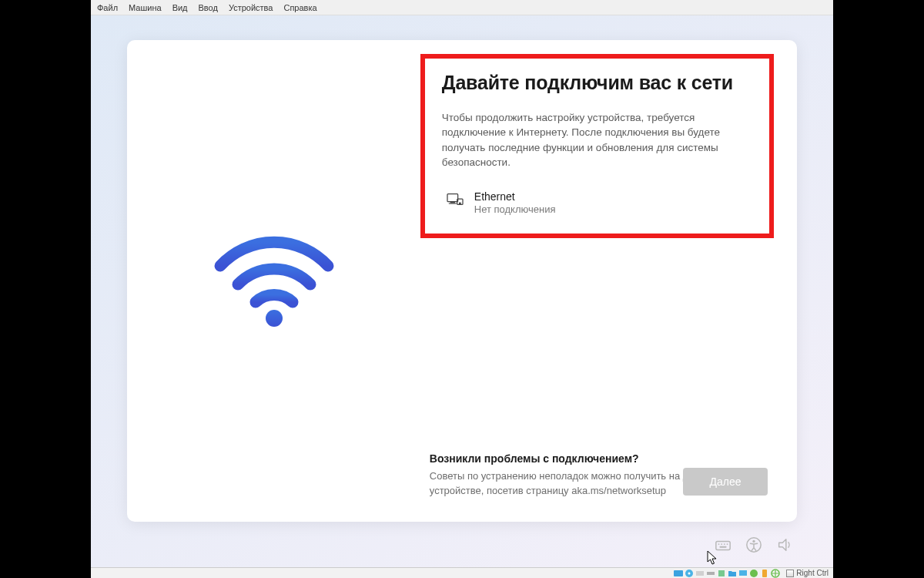  I want to click on network-info: Ethernet Нет подключения, so click(515, 203).